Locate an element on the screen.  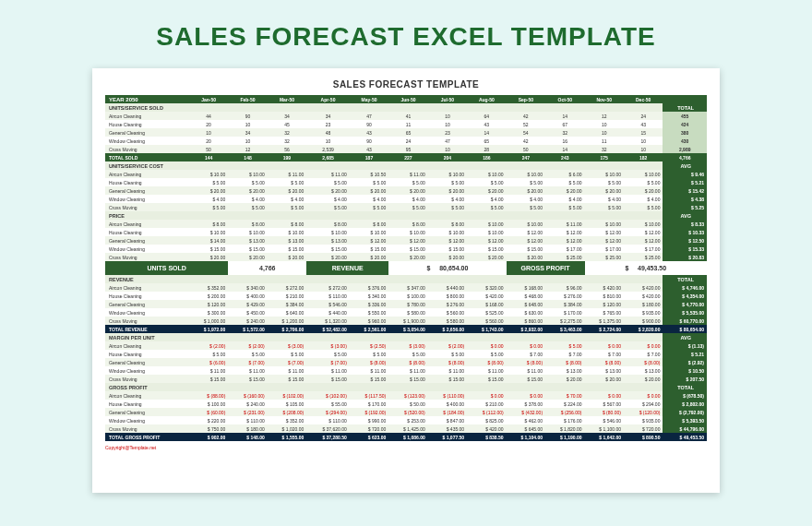
cell: 45 is located at coordinates (287, 124).